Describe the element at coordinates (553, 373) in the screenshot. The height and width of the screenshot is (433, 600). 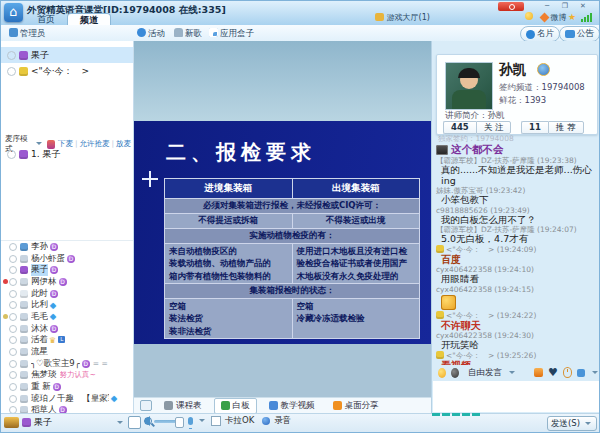
I see `heart-icon: ♥` at that location.